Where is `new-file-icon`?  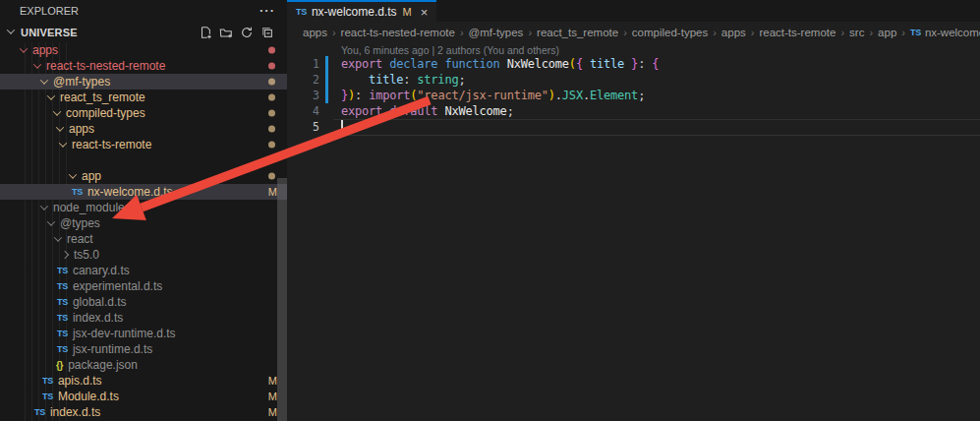 new-file-icon is located at coordinates (205, 32).